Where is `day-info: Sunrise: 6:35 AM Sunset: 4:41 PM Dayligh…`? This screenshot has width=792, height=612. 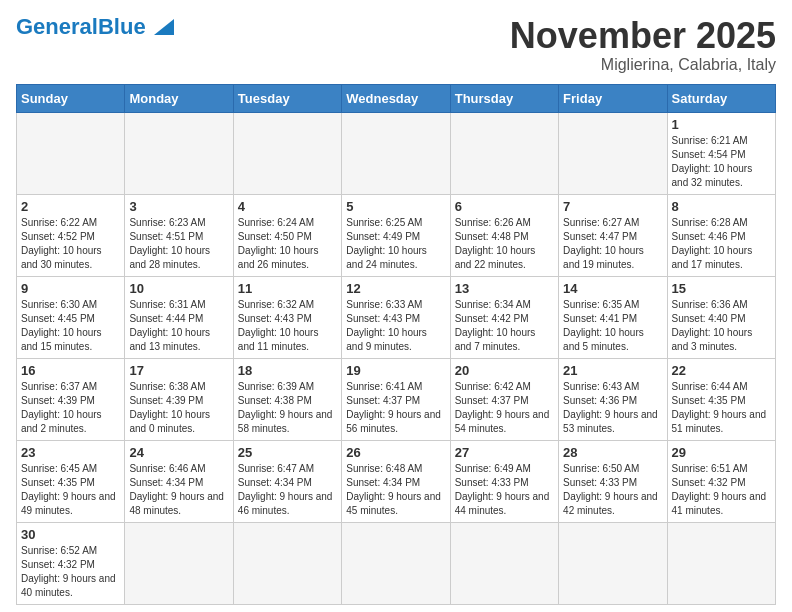 day-info: Sunrise: 6:35 AM Sunset: 4:41 PM Dayligh… is located at coordinates (612, 326).